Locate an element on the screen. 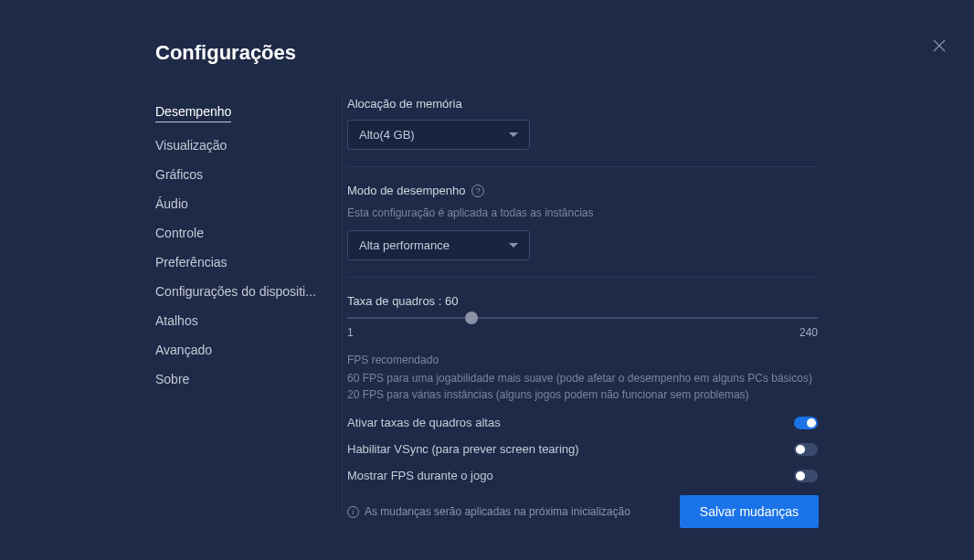 The width and height of the screenshot is (974, 560). sidebar: Desempenho Visualização Gráficos Áudio C… is located at coordinates (249, 306).